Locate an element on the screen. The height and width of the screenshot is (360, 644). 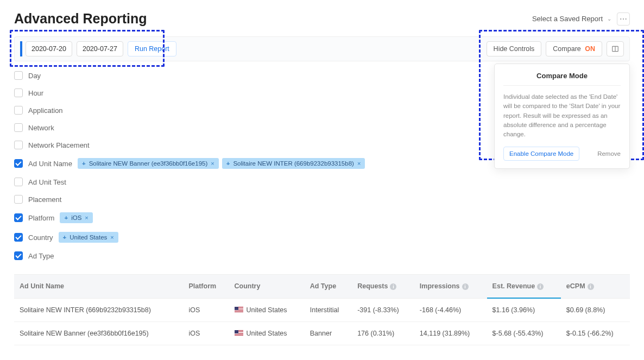
end-date-input: 2020-07-27 is located at coordinates (100, 49).